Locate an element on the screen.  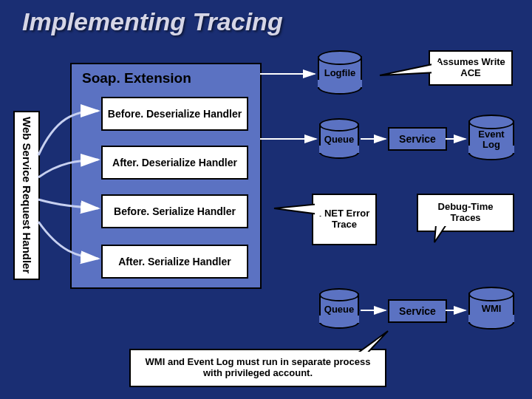
slide-title: Implementing Tracing is located at coordinates (152, 22).